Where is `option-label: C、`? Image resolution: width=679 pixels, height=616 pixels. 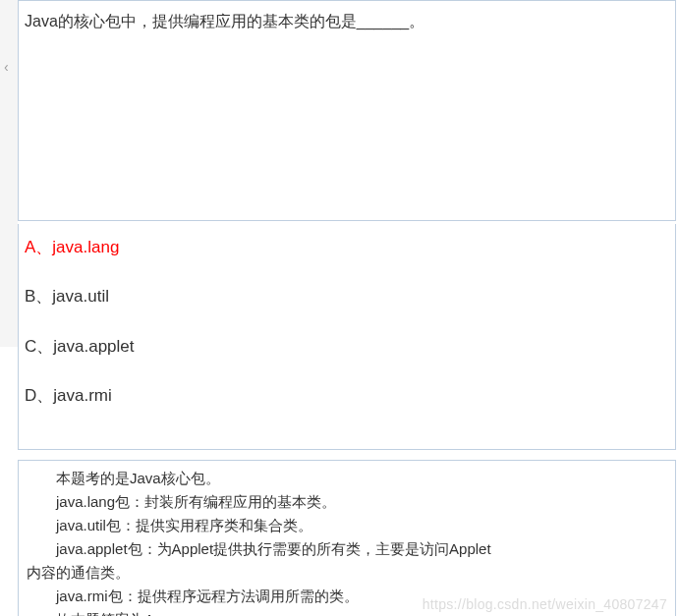
option-label: C、 is located at coordinates (39, 346).